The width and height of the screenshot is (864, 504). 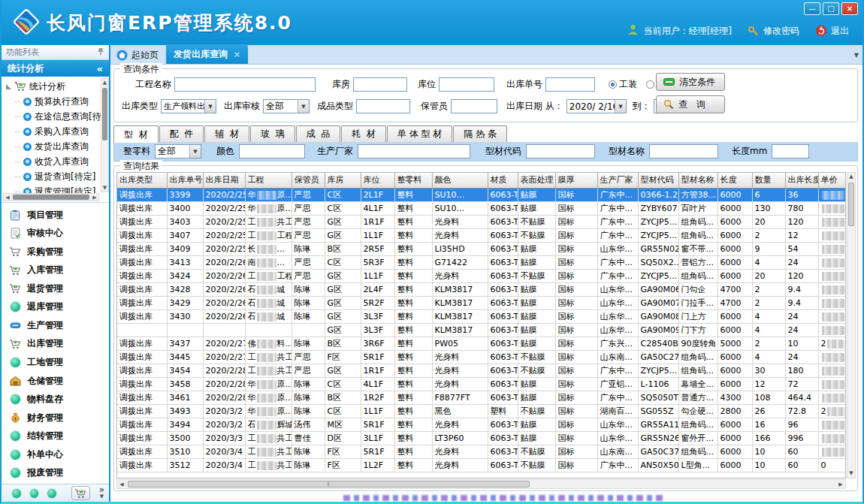 What do you see at coordinates (560, 152) in the screenshot?
I see `profile-code-input` at bounding box center [560, 152].